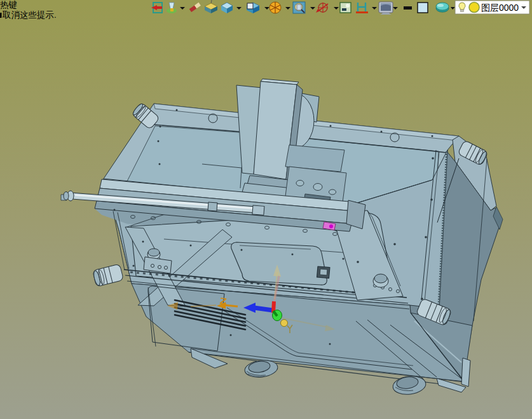 The width and height of the screenshot is (532, 419). Describe the element at coordinates (9, 5) in the screenshot. I see `svg-text: 热键` at that location.